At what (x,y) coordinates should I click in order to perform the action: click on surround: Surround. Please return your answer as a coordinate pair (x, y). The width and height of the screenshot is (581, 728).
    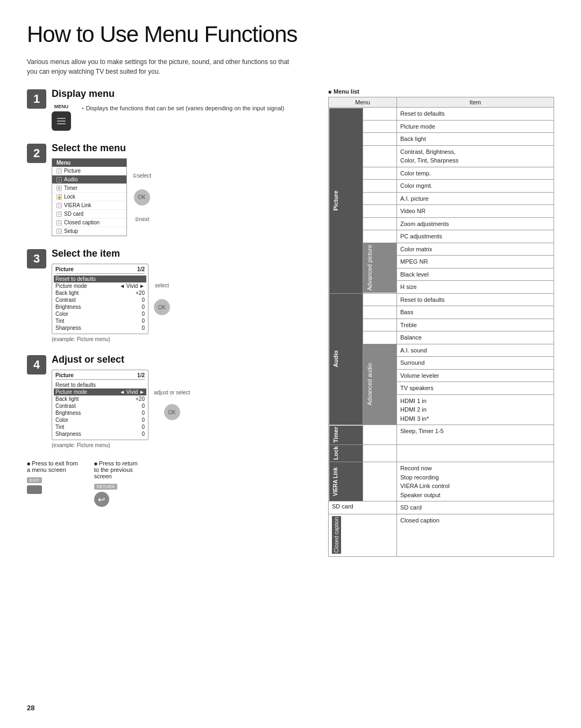
    Looking at the image, I should click on (476, 363).